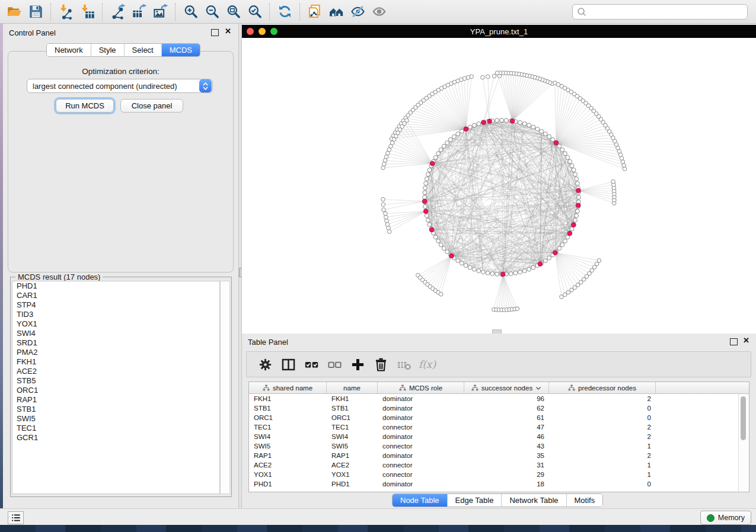  What do you see at coordinates (288, 364) in the screenshot?
I see `show-columns-button` at bounding box center [288, 364].